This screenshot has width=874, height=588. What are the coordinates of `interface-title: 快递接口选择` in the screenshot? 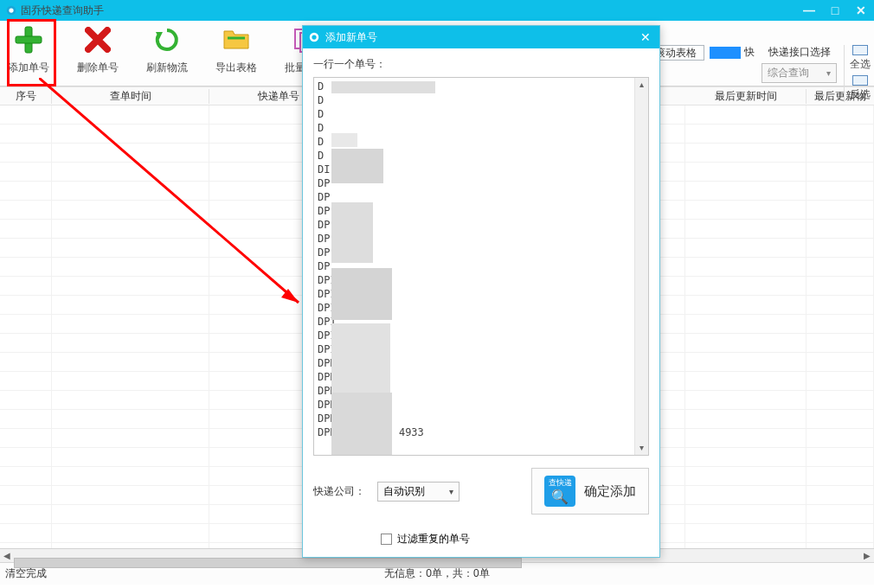 It's located at (800, 52).